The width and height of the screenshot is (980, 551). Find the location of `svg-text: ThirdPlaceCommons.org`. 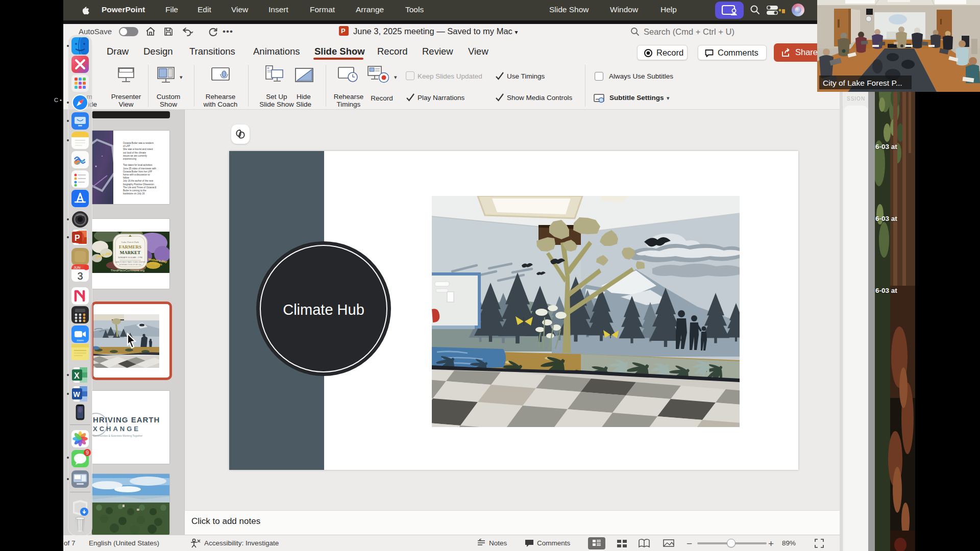

svg-text: ThirdPlaceCommons.org is located at coordinates (128, 270).